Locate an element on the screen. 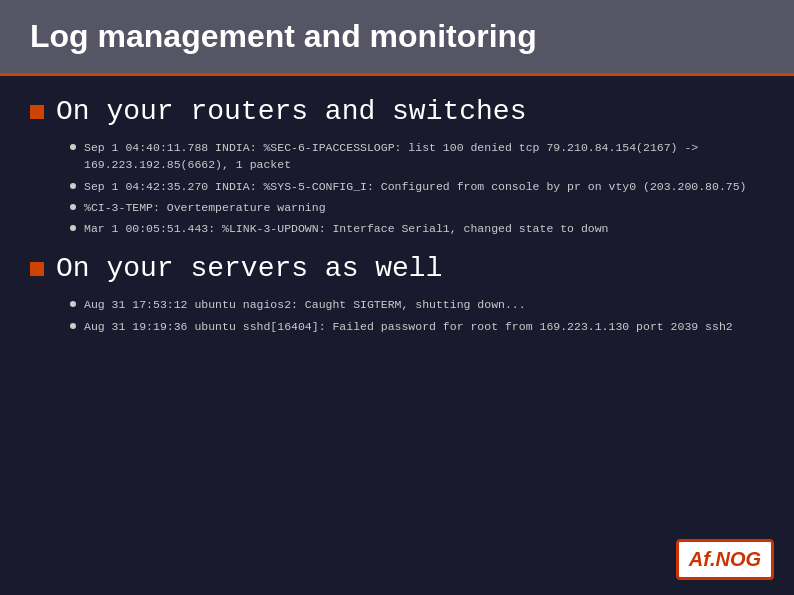  section1-title: On your routers and switches is located at coordinates (397, 112).